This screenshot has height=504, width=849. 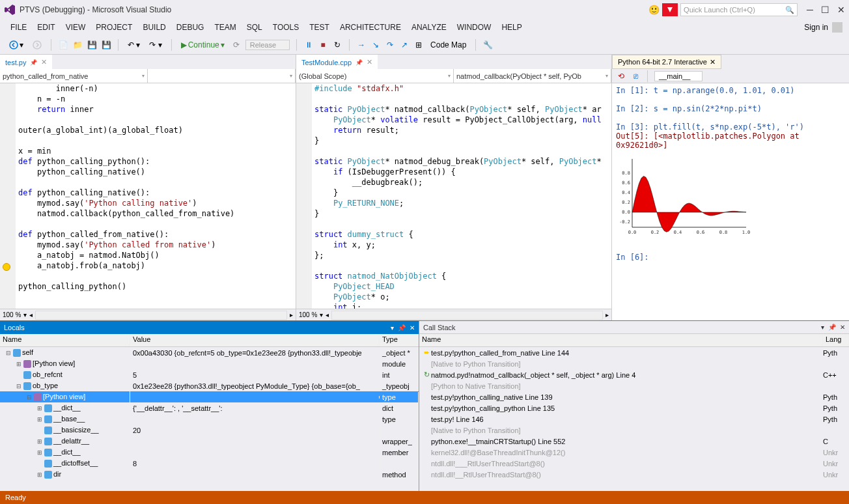 I want to click on locals-row: ⊞[Python view]module, so click(x=210, y=363).